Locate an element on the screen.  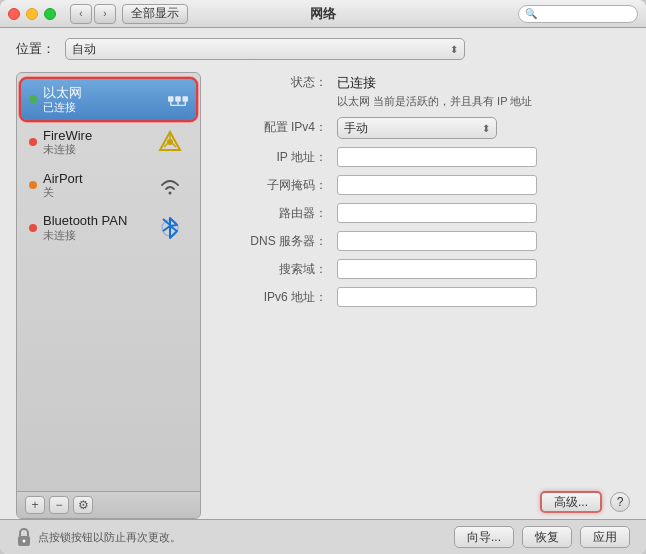
airport-text: AirPort 关 is located at coordinates (100, 186).